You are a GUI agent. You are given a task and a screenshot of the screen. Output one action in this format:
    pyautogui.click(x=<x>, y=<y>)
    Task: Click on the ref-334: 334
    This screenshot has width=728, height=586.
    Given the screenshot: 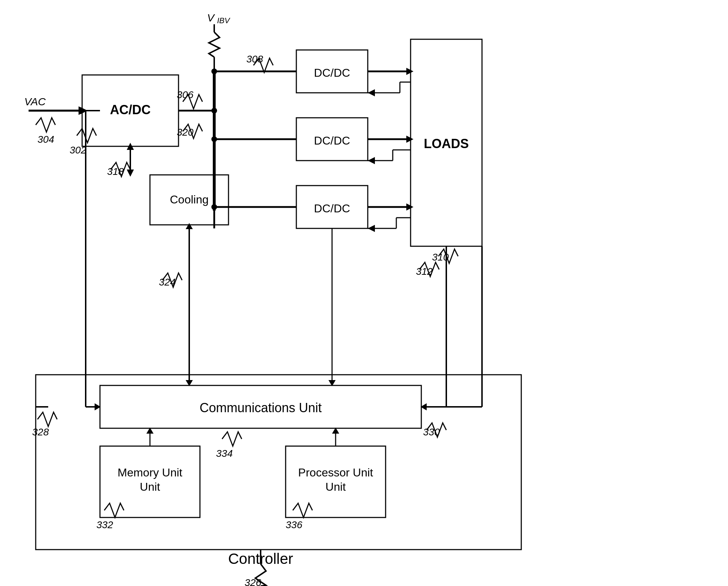 What is the action you would take?
    pyautogui.click(x=224, y=453)
    